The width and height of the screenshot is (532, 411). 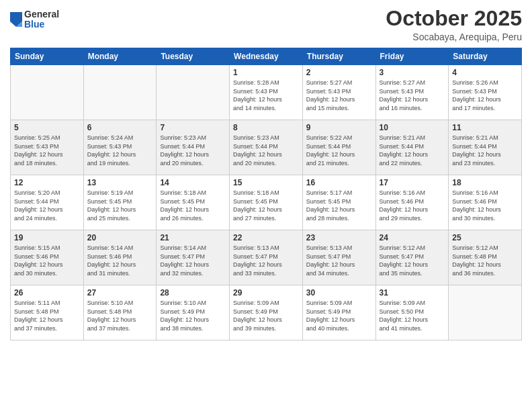 What do you see at coordinates (266, 73) in the screenshot?
I see `day-number: 1` at bounding box center [266, 73].